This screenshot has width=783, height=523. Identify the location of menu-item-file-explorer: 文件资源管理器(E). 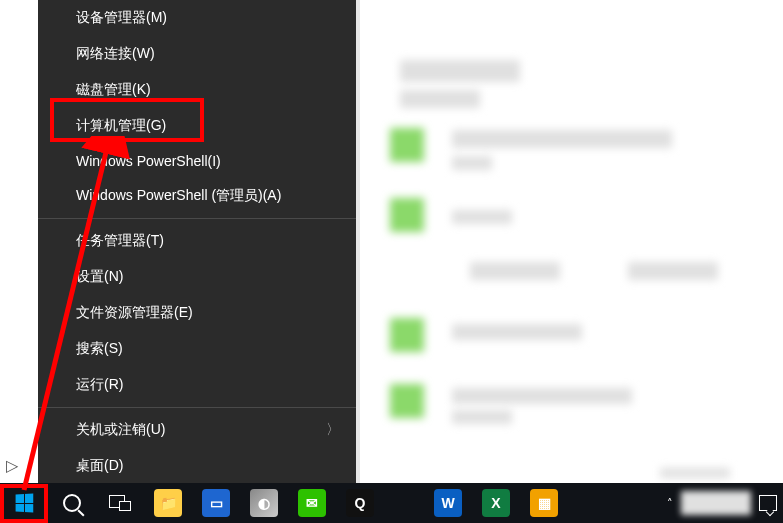
(197, 313).